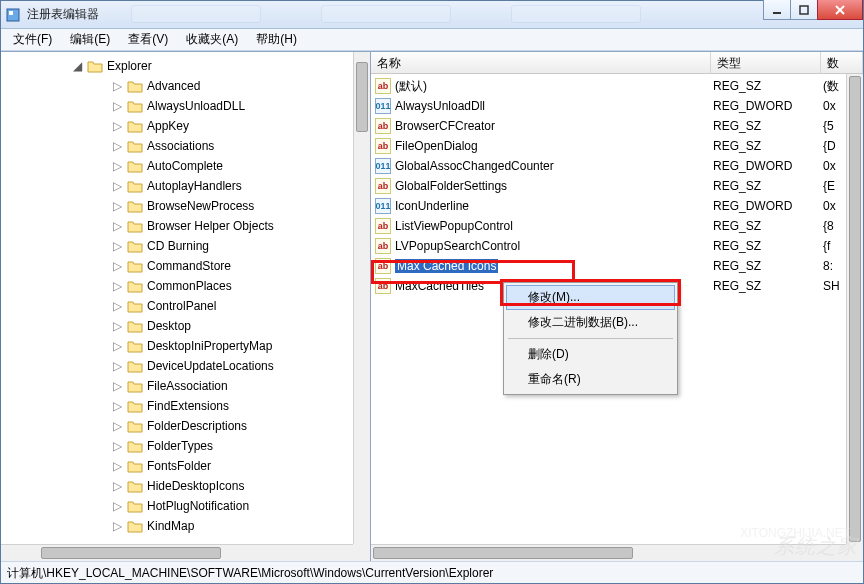 Image resolution: width=864 pixels, height=584 pixels. I want to click on tree-label: CommonPlaces, so click(190, 286).